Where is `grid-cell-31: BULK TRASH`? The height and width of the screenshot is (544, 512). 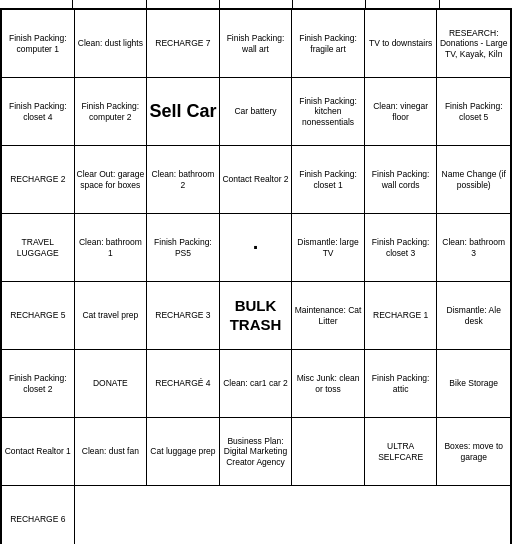
grid-cell-31: BULK TRASH is located at coordinates (256, 316).